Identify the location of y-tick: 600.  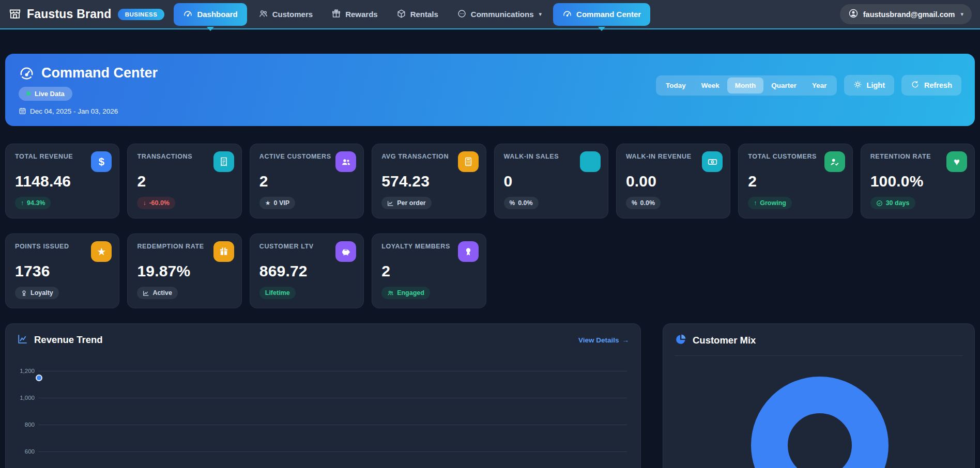
(28, 451).